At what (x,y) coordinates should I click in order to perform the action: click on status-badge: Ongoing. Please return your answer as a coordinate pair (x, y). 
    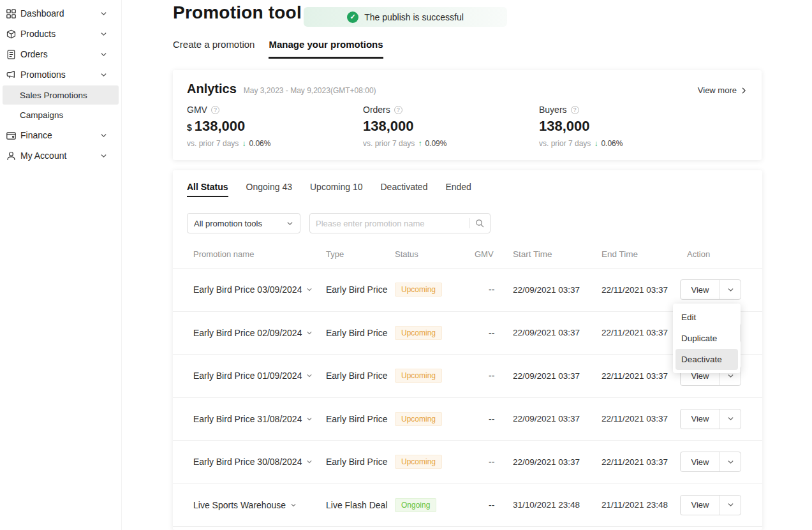
    Looking at the image, I should click on (416, 505).